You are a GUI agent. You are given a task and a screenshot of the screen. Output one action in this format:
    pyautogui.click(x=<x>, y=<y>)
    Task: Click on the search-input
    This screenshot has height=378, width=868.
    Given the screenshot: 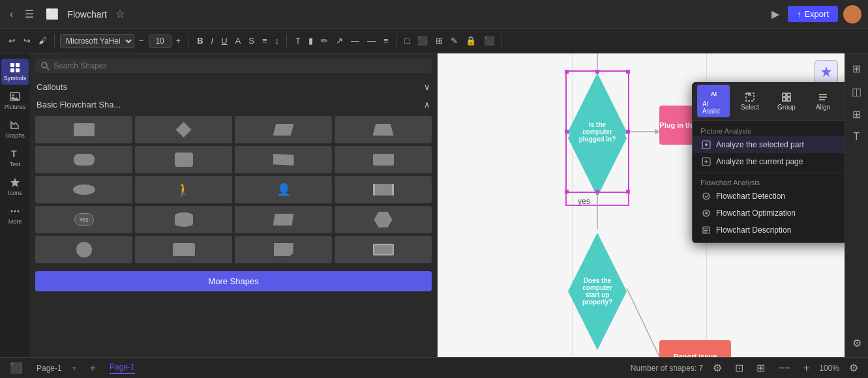 What is the action you would take?
    pyautogui.click(x=240, y=66)
    